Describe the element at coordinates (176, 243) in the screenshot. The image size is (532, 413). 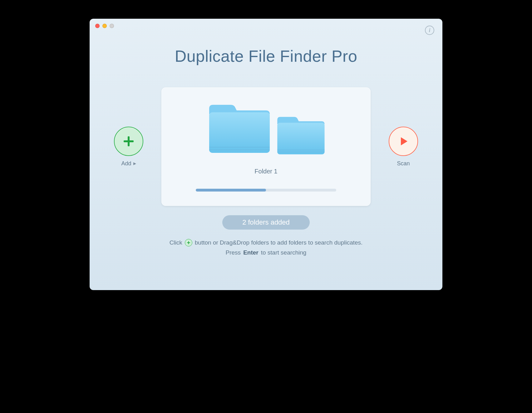
I see `hint1-prefix: Click` at that location.